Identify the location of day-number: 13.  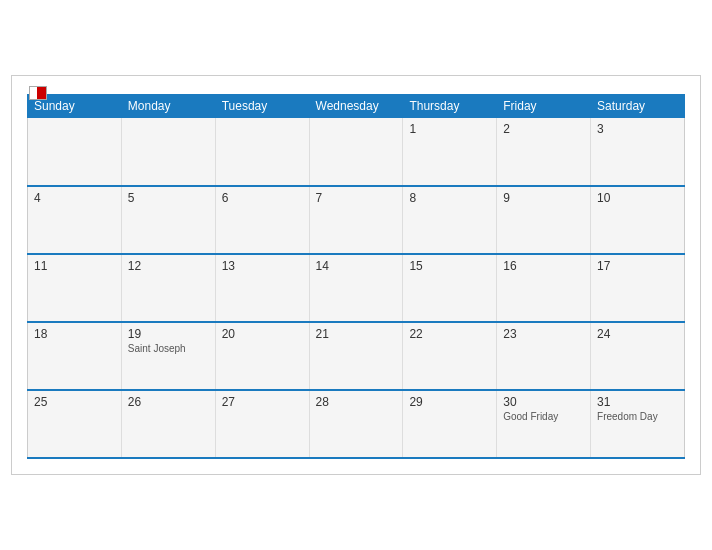
(262, 266).